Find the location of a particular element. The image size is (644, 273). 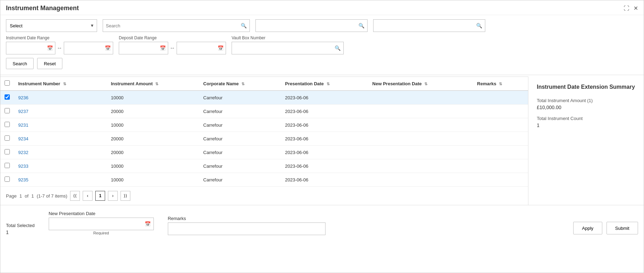

search1-input is located at coordinates (170, 26).